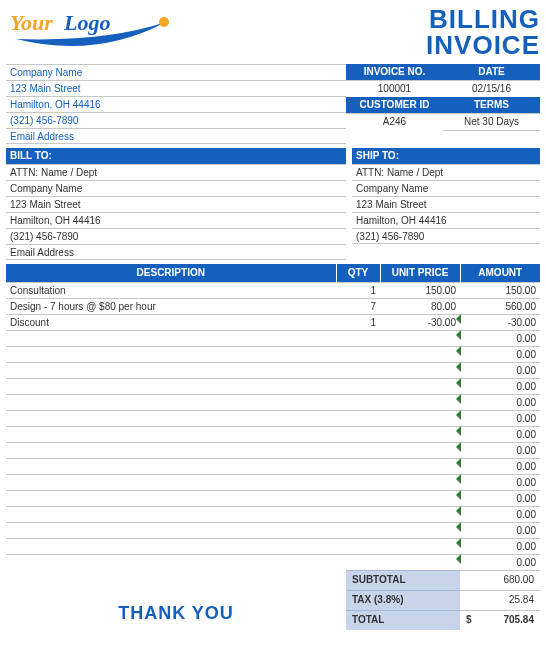 Image resolution: width=546 pixels, height=658 pixels. What do you see at coordinates (483, 19) in the screenshot?
I see `title-line1: BILLING` at bounding box center [483, 19].